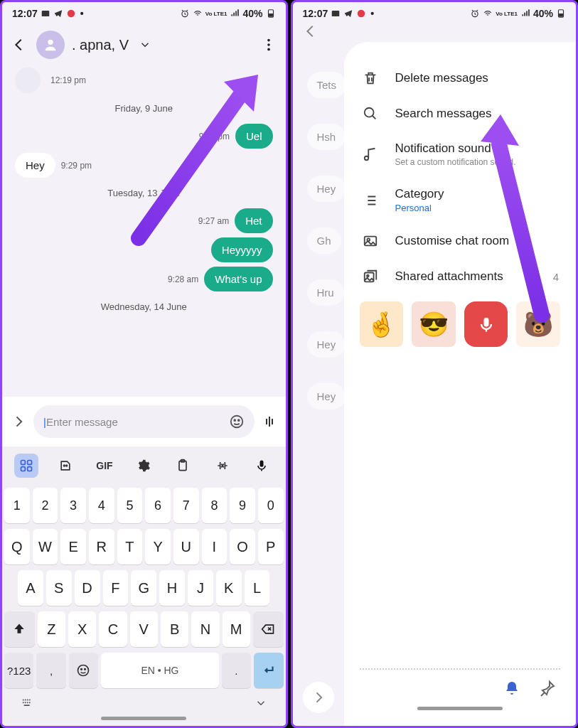 Image resolution: width=578 pixels, height=728 pixels. I want to click on menu-search: Search messages, so click(461, 114).